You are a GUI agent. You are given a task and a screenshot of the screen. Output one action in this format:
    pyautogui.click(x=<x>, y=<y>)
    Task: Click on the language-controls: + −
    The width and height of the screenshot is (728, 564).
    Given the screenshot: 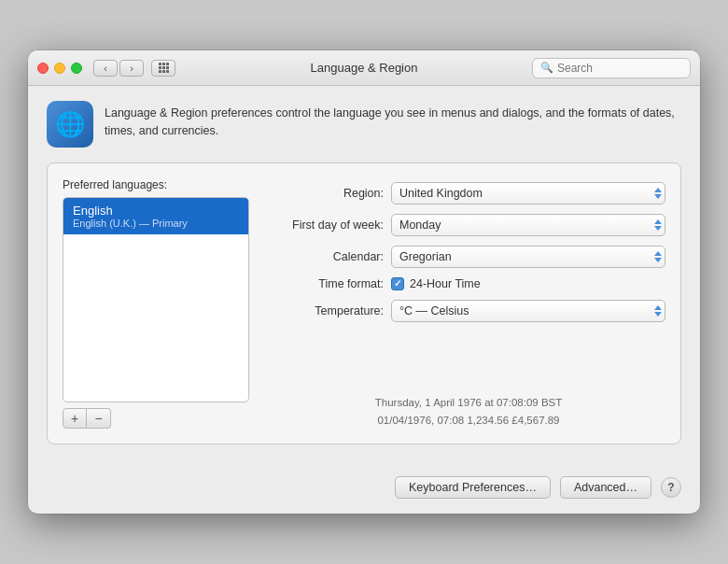 What is the action you would take?
    pyautogui.click(x=156, y=418)
    